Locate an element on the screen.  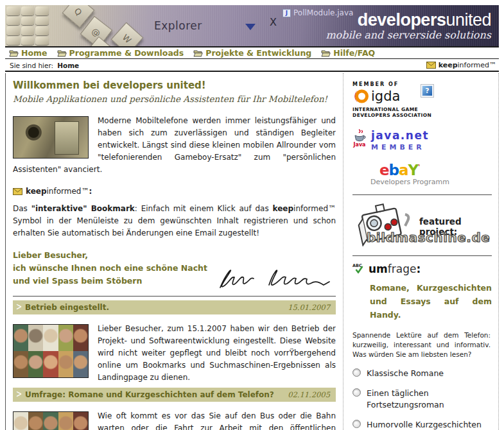
intro-section: Moderne Mobiltelefone werden immer leist… is located at coordinates (175, 145).